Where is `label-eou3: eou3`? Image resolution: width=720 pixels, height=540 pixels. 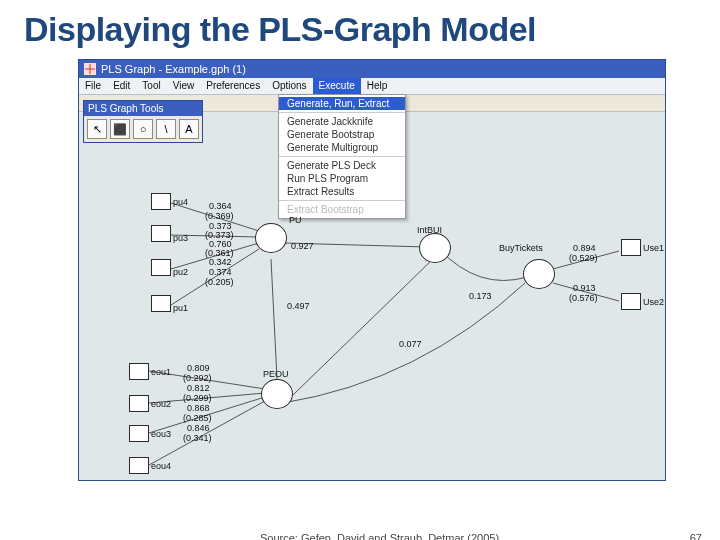
label-eou3: eou3 is located at coordinates (161, 434).